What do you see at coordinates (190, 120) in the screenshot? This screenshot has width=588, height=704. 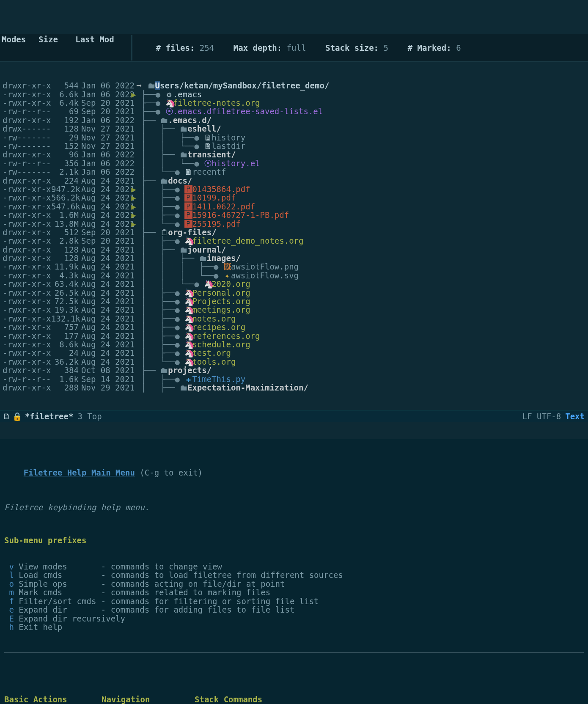 I see `file-name: .emacs.d/` at bounding box center [190, 120].